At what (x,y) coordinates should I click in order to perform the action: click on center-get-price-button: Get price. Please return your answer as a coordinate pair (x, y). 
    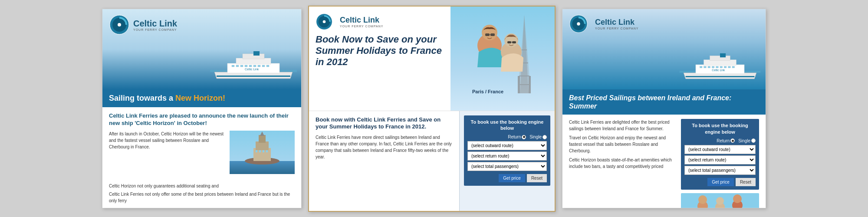
    Looking at the image, I should click on (512, 178).